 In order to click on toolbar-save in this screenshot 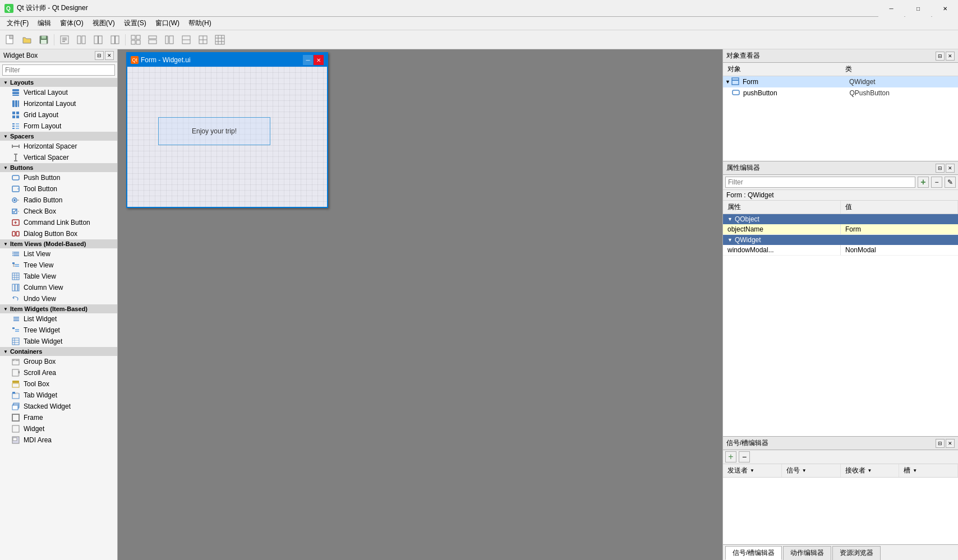, I will do `click(44, 40)`.